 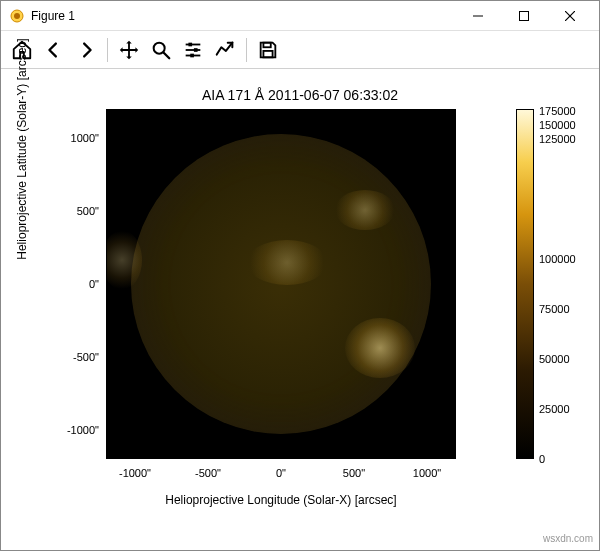 I want to click on colorbar, so click(x=525, y=284).